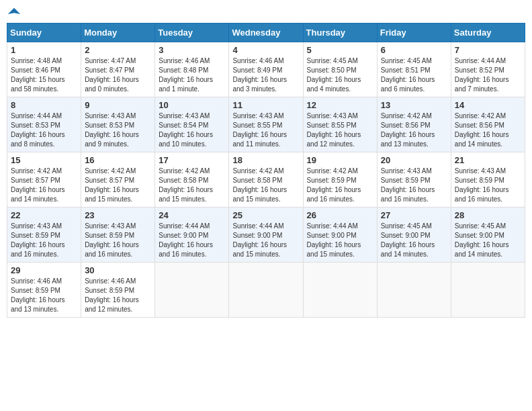 The height and width of the screenshot is (411, 532). Describe the element at coordinates (266, 105) in the screenshot. I see `day-number: 11` at that location.